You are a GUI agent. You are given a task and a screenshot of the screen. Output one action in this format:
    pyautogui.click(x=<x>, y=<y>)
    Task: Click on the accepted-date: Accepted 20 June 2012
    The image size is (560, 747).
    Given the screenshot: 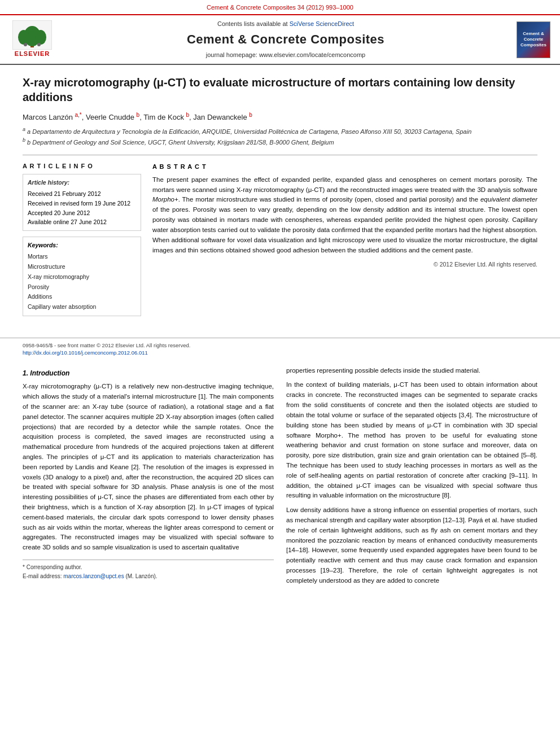 What is the action you would take?
    pyautogui.click(x=82, y=213)
    